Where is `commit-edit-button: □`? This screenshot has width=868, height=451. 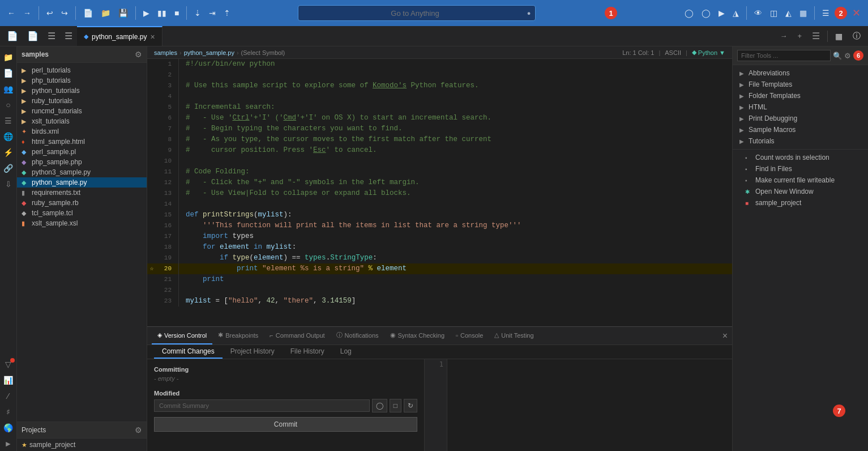 commit-edit-button: □ is located at coordinates (395, 406).